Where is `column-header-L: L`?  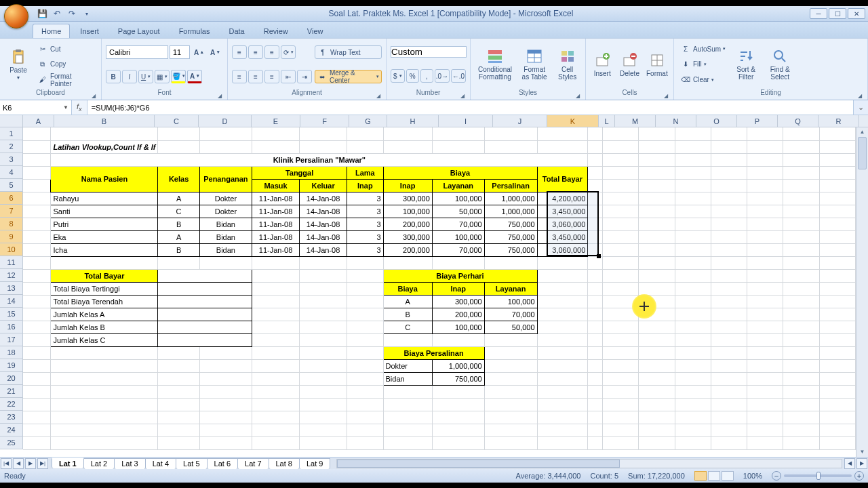
column-header-L: L is located at coordinates (607, 121).